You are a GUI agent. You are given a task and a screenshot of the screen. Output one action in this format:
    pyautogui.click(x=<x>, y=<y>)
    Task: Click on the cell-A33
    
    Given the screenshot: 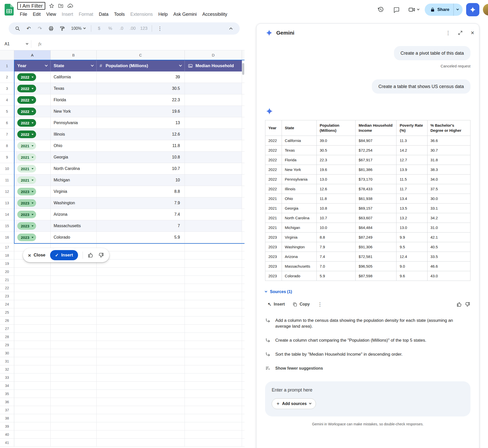 What is the action you would take?
    pyautogui.click(x=33, y=378)
    